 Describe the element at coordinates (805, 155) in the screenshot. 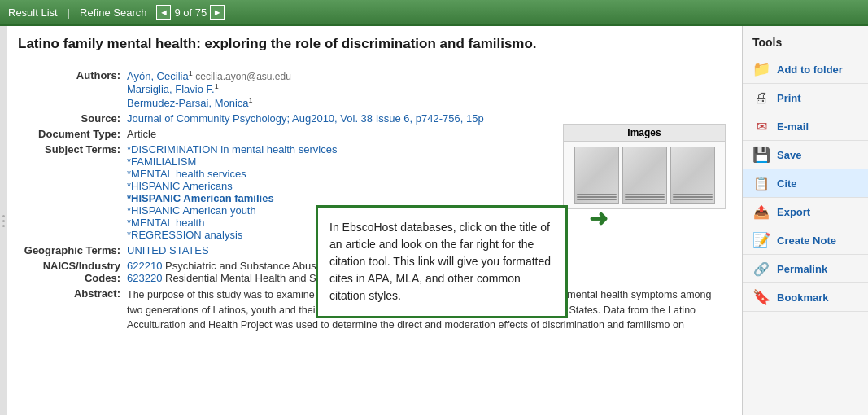

I see `sidebar-item-save: 💾 Save` at that location.